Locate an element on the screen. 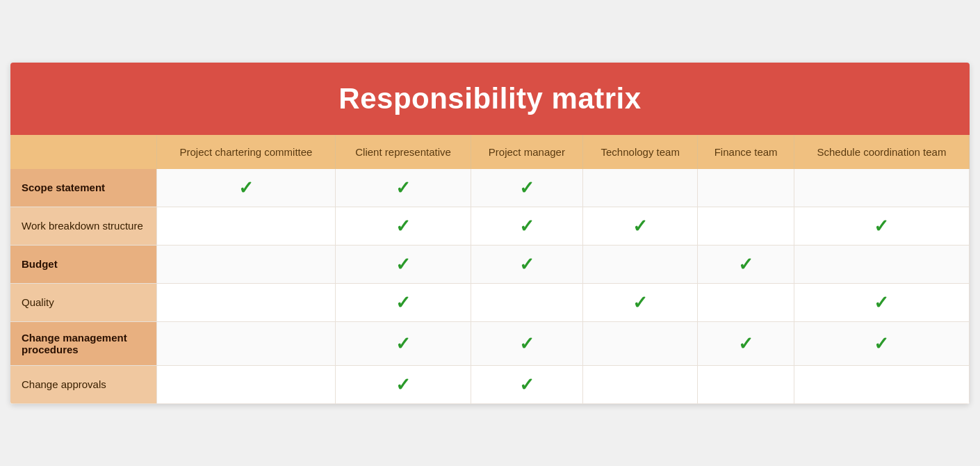  cell-1-1: ✓ is located at coordinates (403, 225).